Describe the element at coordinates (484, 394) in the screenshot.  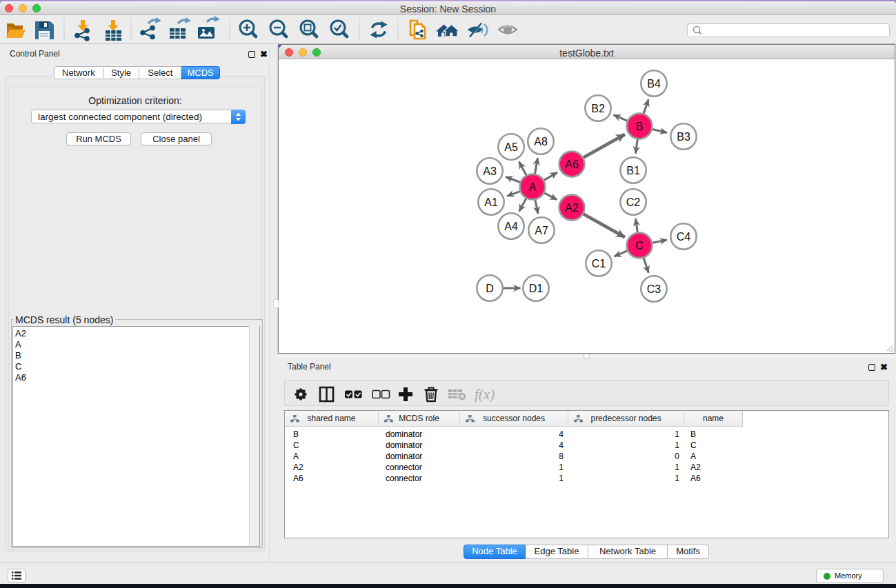
I see `svg-text: f(x)` at that location.